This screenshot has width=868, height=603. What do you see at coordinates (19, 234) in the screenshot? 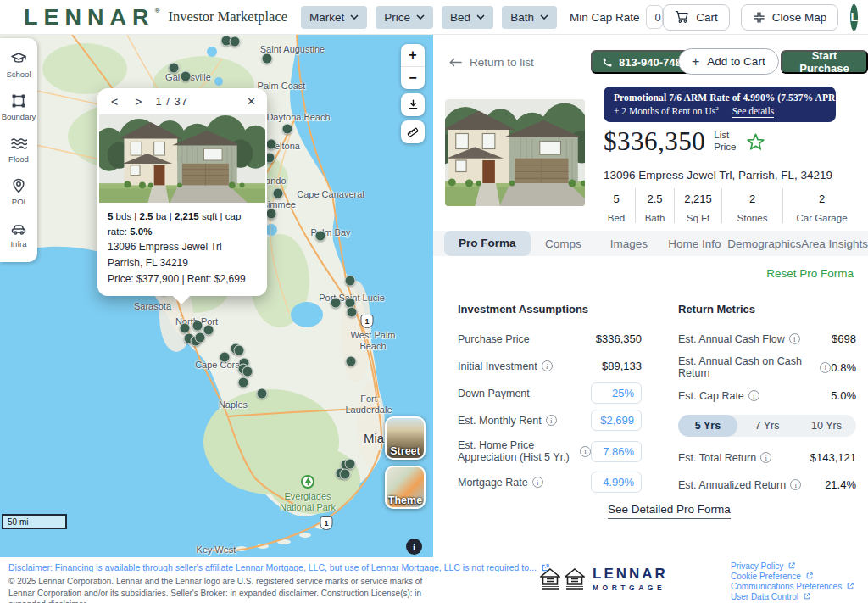
I see `layer-toggle-infra: Infra` at bounding box center [19, 234].